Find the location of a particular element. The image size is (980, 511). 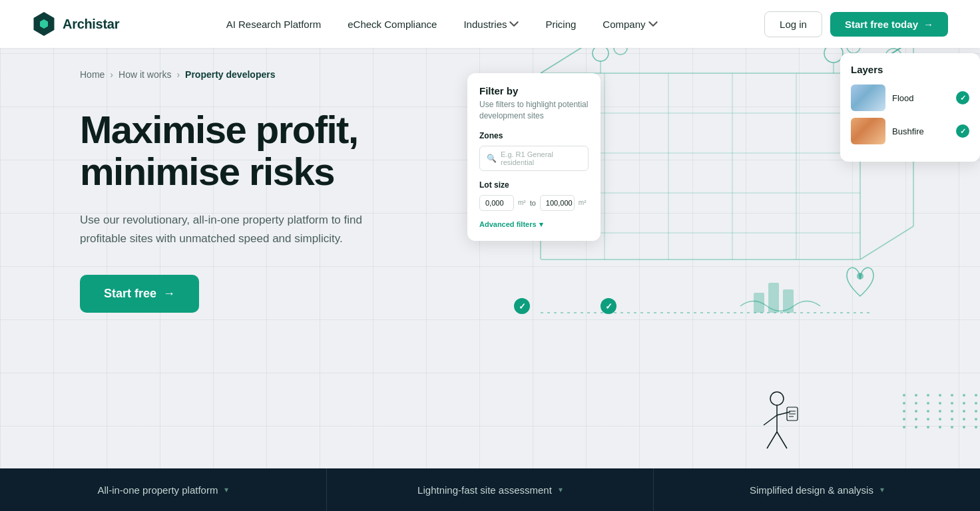

hero-title: Maximise profit, minimise risks is located at coordinates (226, 150).